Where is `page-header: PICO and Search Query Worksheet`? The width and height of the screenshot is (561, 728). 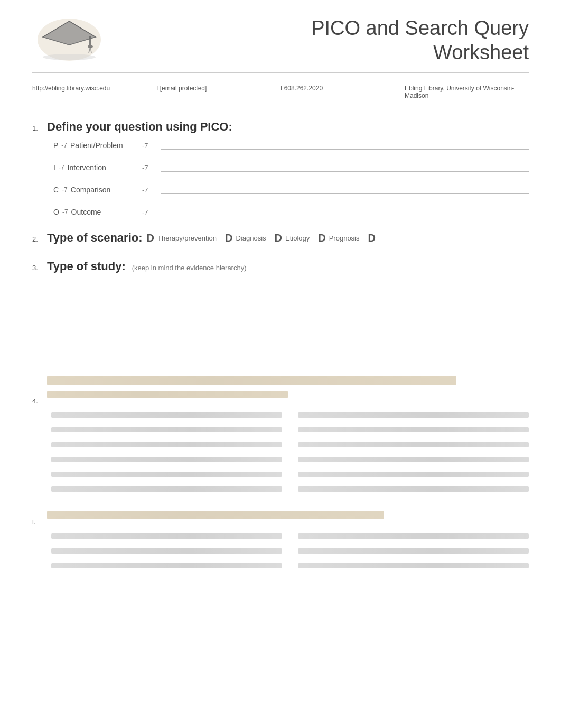
page-header: PICO and Search Query Worksheet is located at coordinates (280, 44).